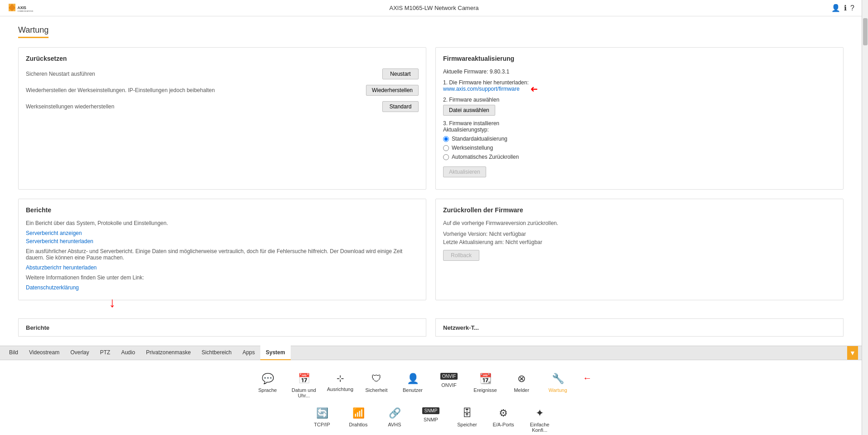 The width and height of the screenshot is (868, 435). I want to click on berichte-desc1: Ein Bericht über das System, Protokolle …, so click(222, 223).